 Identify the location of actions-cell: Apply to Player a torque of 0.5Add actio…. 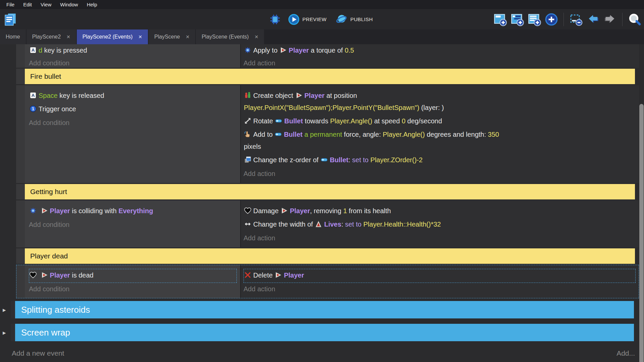
(440, 56).